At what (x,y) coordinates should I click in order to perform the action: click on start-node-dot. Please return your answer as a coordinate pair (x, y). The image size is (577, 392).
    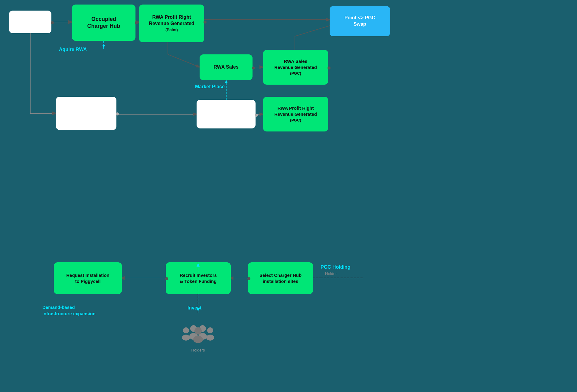
    Looking at the image, I should click on (52, 23).